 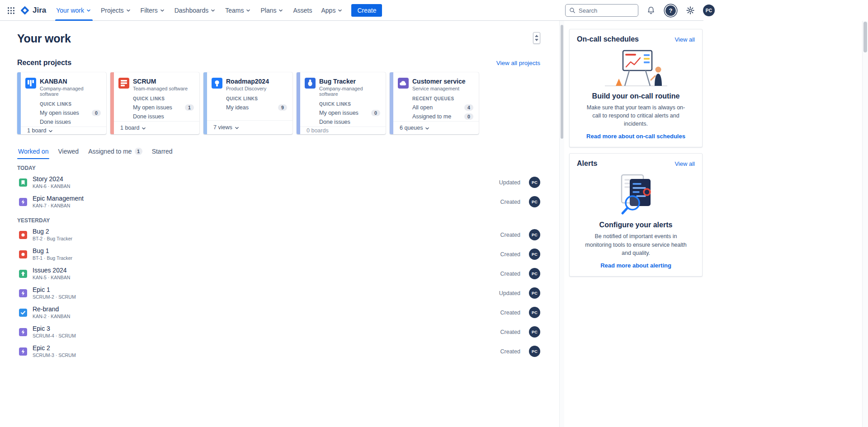 I want to click on scroll-spinner, so click(x=537, y=38).